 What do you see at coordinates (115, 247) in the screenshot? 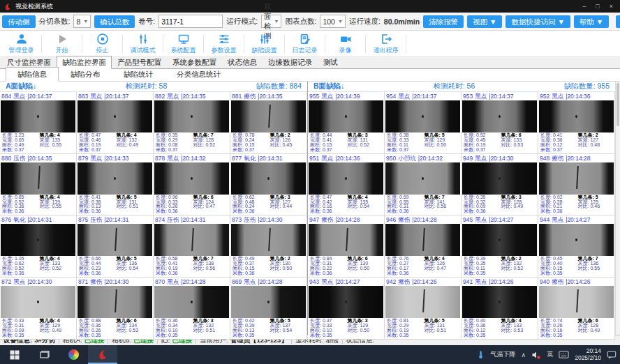
I see `defect-cell: 875压伤|20:14:31长度: 0.66宽度: 0.44面积: 0.23米数…` at bounding box center [115, 247].